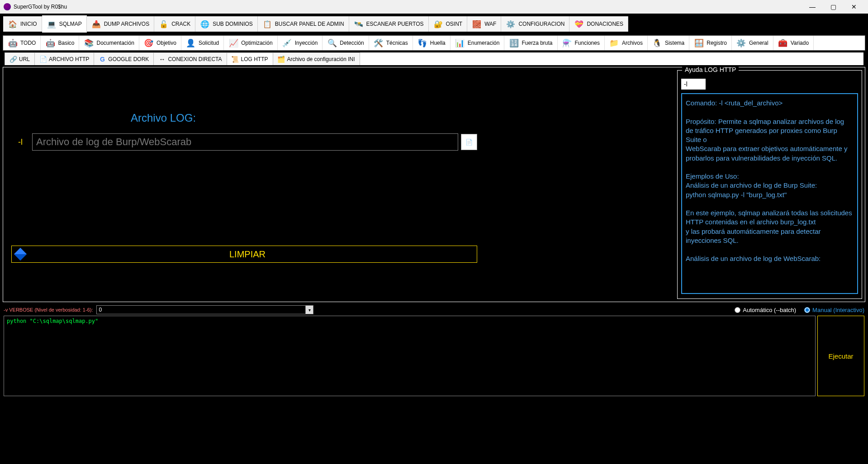 The height and width of the screenshot is (464, 868). I want to click on target-tab-label: GOOGLE DORK, so click(128, 59).